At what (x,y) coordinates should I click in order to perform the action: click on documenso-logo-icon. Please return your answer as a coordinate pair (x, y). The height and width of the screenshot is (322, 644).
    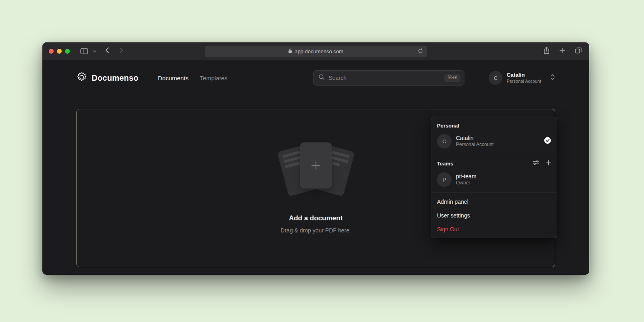
    Looking at the image, I should click on (82, 78).